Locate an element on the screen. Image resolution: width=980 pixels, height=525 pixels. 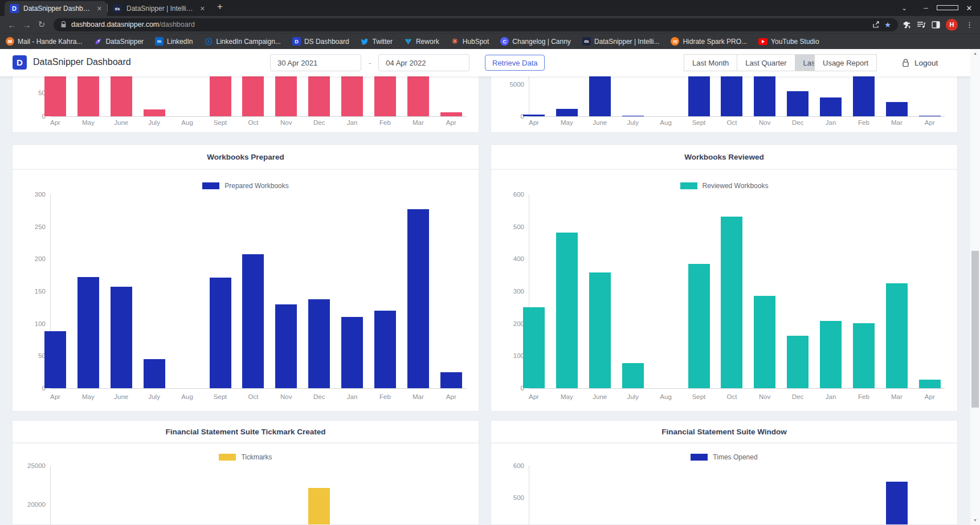
bookmark-item: CChangelog | Canny is located at coordinates (536, 41).